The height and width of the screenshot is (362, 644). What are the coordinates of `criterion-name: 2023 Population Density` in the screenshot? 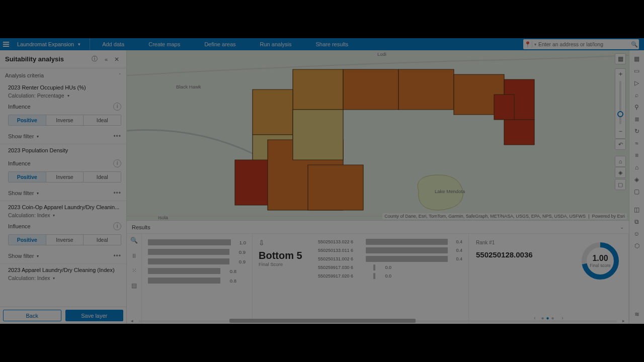 It's located at (64, 150).